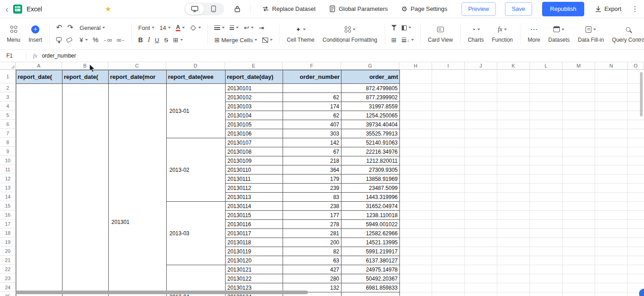 Image resolution: width=644 pixels, height=296 pixels. What do you see at coordinates (8, 124) in the screenshot?
I see `row-header-6: 6` at bounding box center [8, 124].